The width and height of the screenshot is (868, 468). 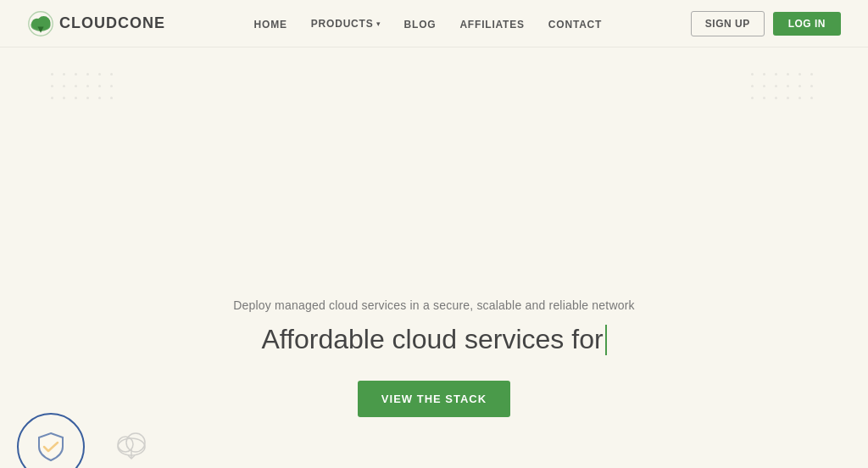 I want to click on typing-cursor, so click(x=606, y=340).